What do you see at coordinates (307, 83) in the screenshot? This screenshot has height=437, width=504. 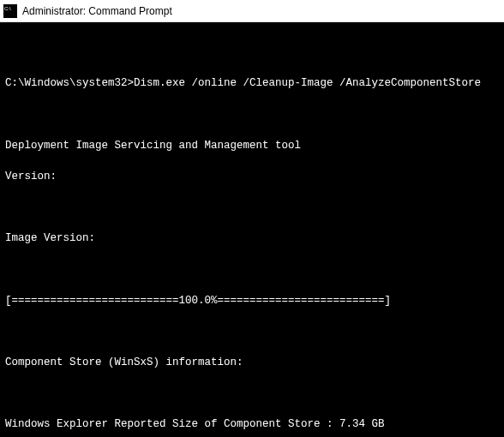 I see `command-text: Dism.exe /online /Cleanup-Image /Analyze…` at bounding box center [307, 83].